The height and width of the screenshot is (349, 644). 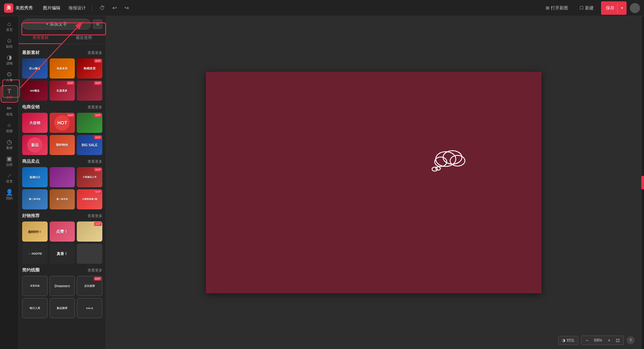 I want to click on save-dropdown-arrow: ▾, so click(x=622, y=8).